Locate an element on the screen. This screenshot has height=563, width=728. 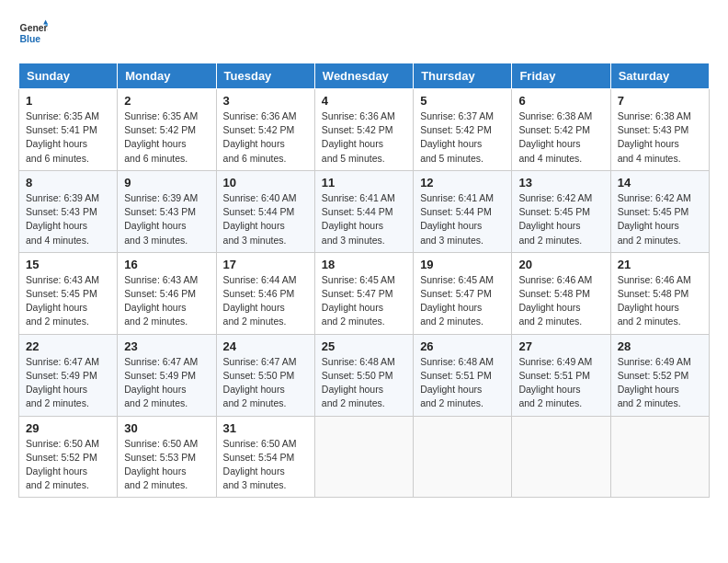
svg-text: Blue is located at coordinates (31, 39).